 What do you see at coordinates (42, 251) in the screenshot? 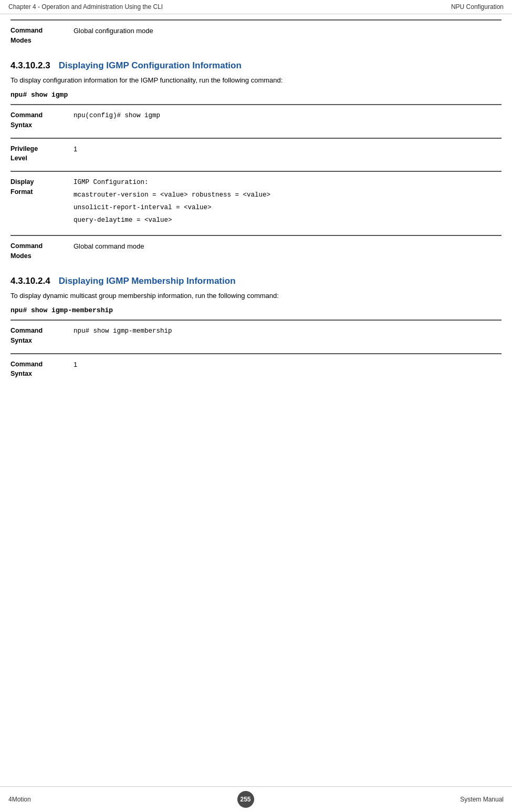
I see `term-command-modes-2: CommandModes` at bounding box center [42, 251].